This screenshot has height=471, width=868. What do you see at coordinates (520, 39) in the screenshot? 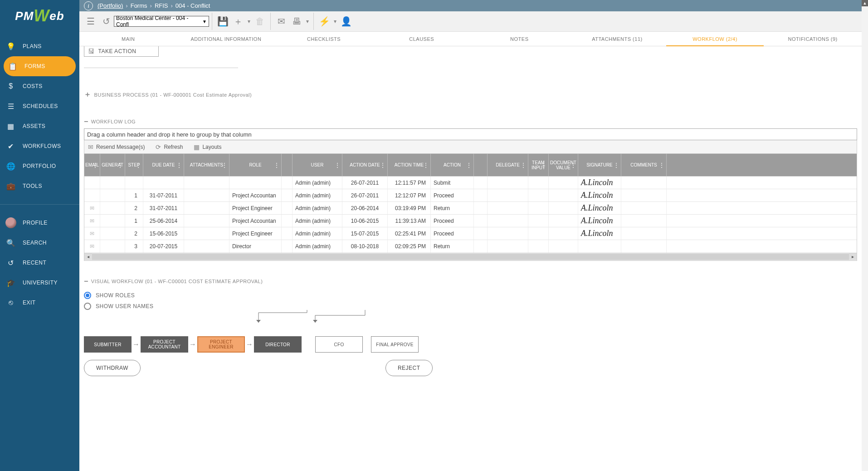
I see `tab-notes: NOTES` at bounding box center [520, 39].